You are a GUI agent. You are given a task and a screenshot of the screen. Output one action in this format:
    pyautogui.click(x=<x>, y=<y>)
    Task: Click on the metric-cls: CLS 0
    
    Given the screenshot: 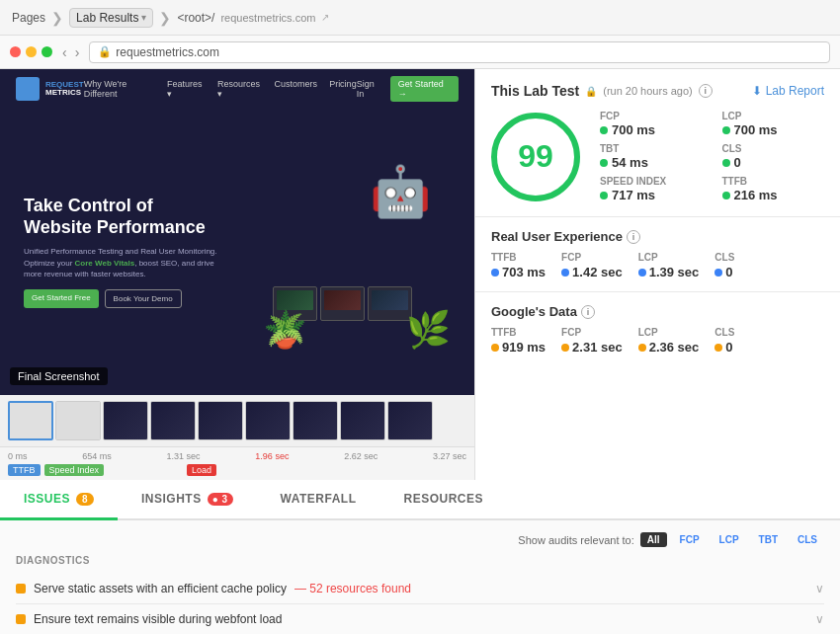 What is the action you would take?
    pyautogui.click(x=774, y=156)
    